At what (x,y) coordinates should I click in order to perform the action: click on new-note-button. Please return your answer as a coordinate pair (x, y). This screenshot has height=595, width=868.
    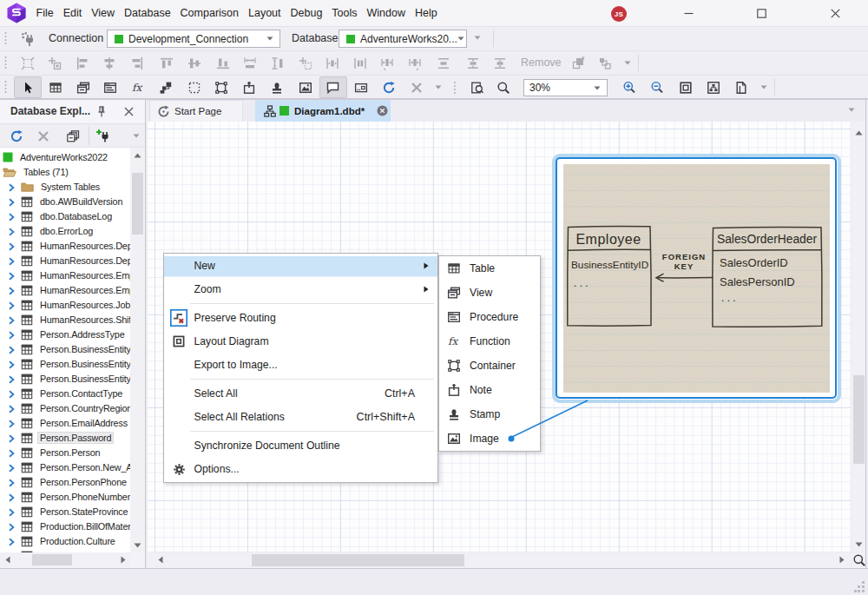
    Looking at the image, I should click on (249, 87).